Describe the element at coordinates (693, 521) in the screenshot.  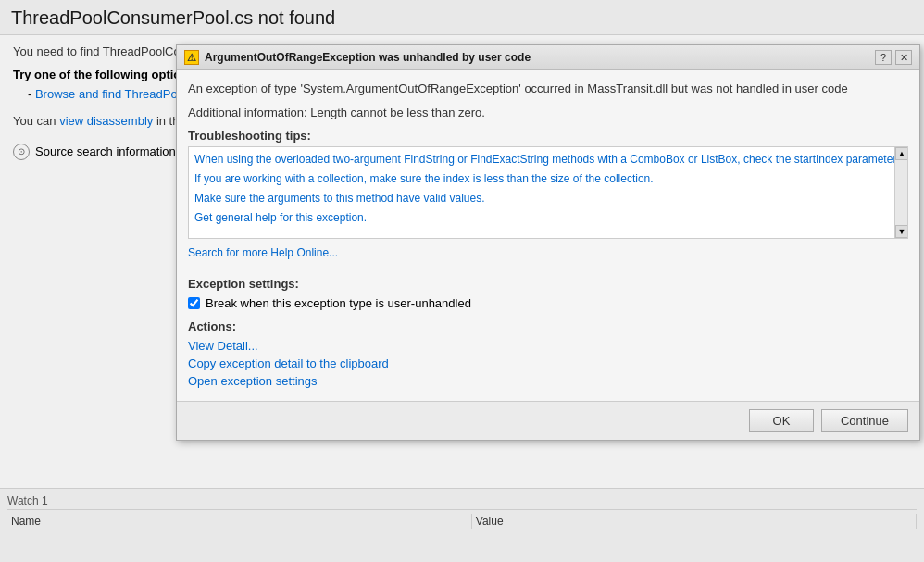
I see `watch-col-value: Value` at that location.